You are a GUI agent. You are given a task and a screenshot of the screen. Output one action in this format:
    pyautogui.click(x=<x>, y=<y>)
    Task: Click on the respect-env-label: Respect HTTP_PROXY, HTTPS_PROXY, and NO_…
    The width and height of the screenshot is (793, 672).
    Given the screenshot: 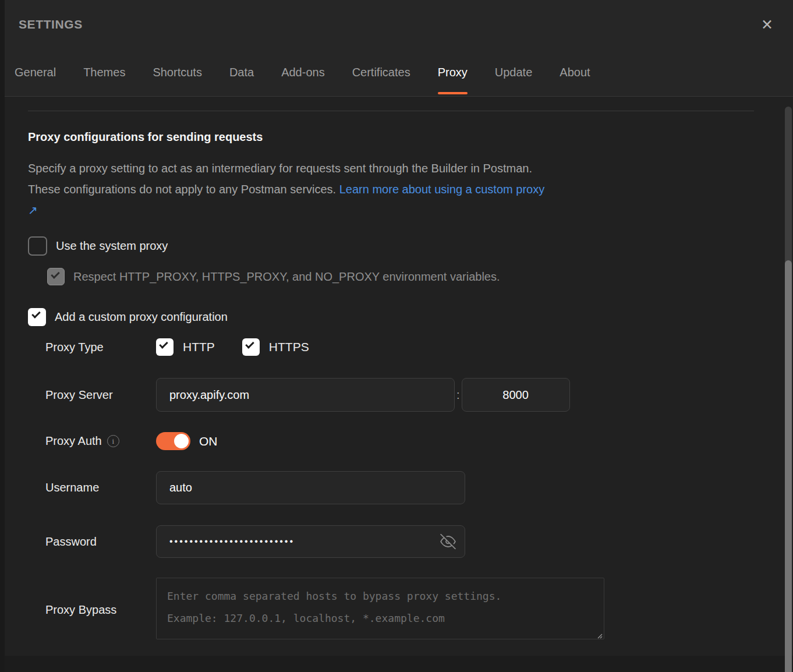 What is the action you would take?
    pyautogui.click(x=286, y=277)
    